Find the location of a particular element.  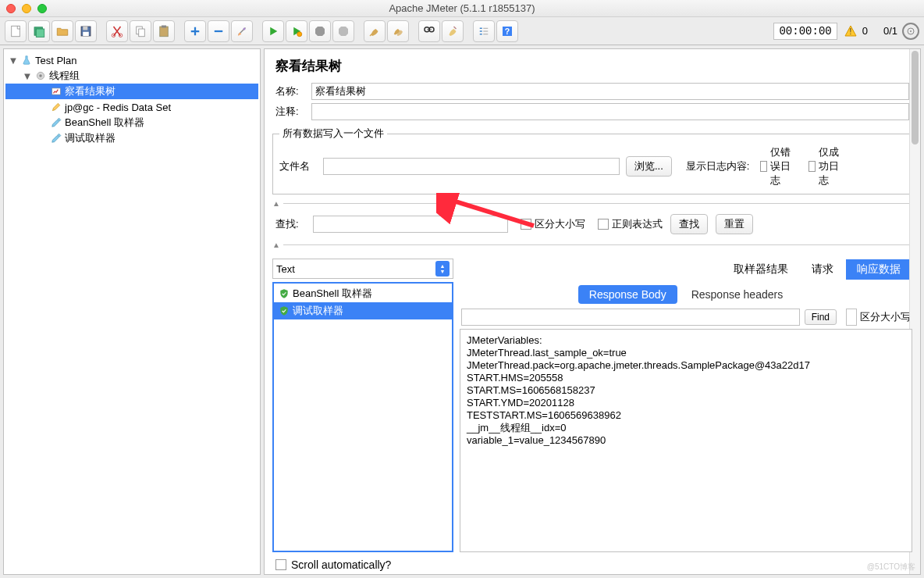

paste-button is located at coordinates (164, 31).